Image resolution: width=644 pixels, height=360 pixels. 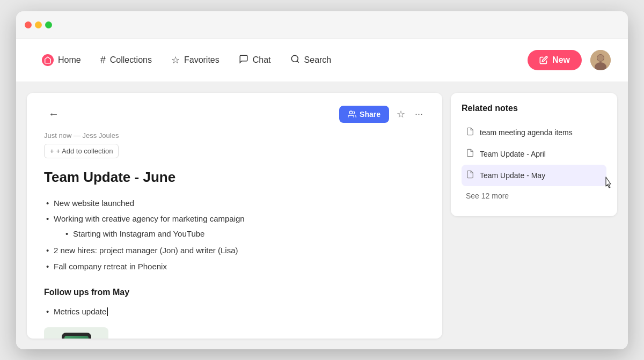 I want to click on chat-icon, so click(x=244, y=60).